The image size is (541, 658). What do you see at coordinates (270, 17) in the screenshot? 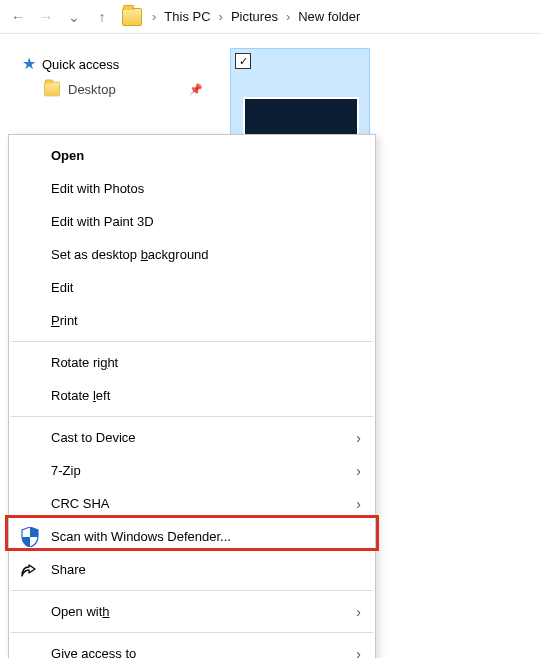
I see `address-bar: ← → ⌄ ↑ › This PC › Pictures › New folde…` at bounding box center [270, 17].